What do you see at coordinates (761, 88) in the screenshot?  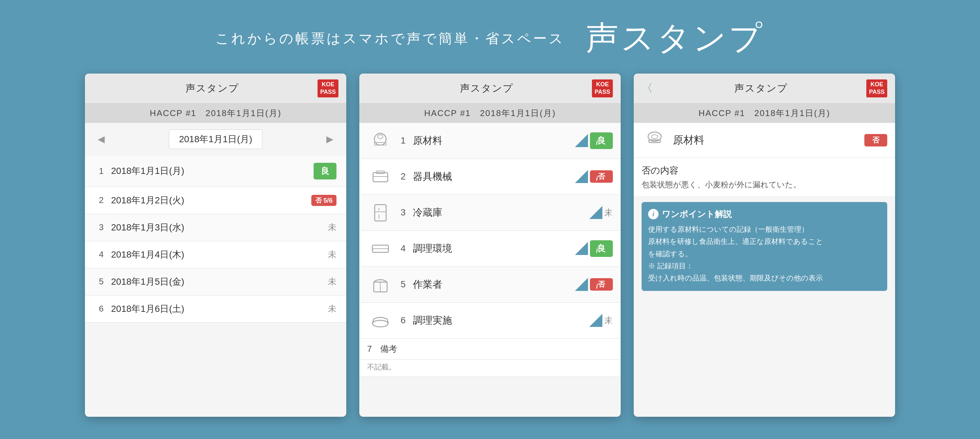 I see `phone3-app-name: 声スタンプ` at bounding box center [761, 88].